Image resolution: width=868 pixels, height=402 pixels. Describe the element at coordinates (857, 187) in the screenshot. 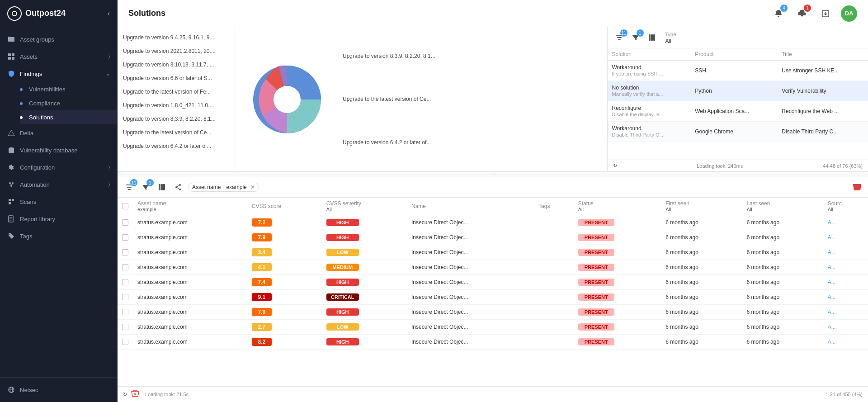

I see `clear-filters-icon` at that location.